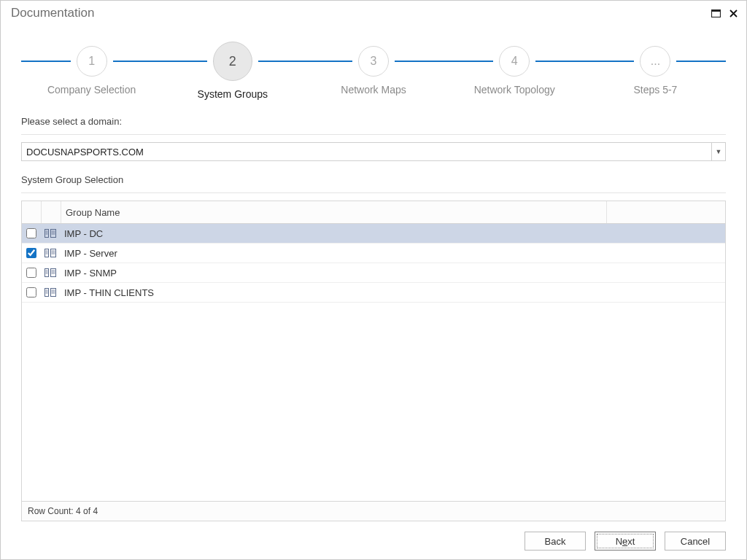 The width and height of the screenshot is (747, 560). Describe the element at coordinates (374, 90) in the screenshot. I see `step-label: Network Maps` at that location.